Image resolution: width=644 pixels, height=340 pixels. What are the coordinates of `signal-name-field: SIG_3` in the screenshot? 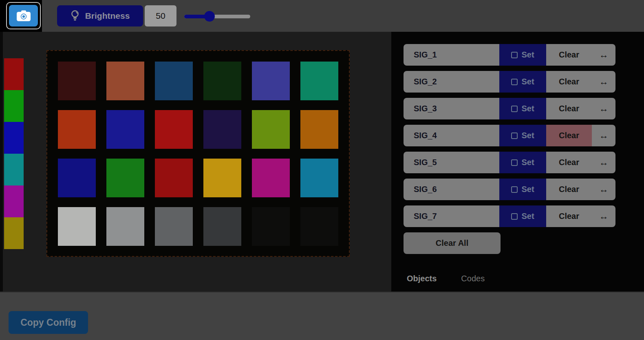 It's located at (452, 108).